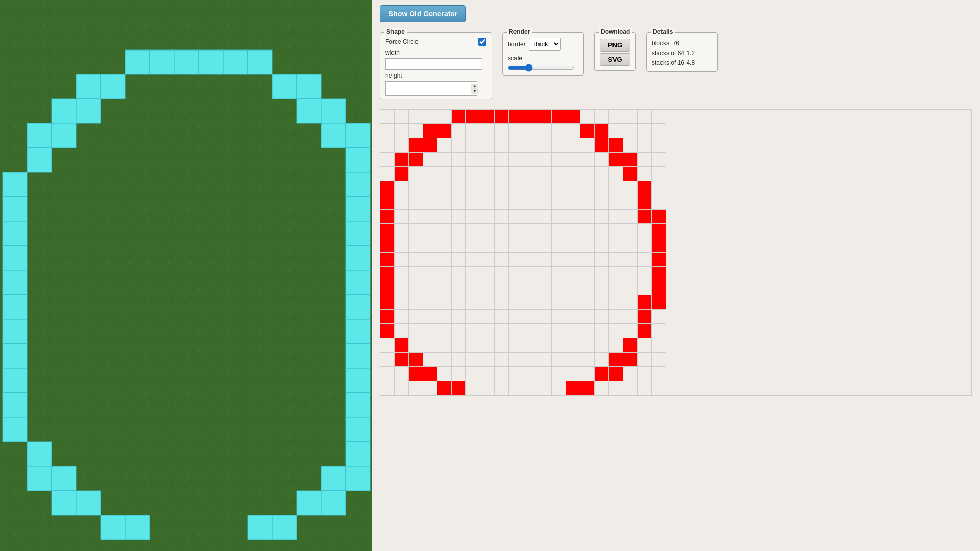 The width and height of the screenshot is (980, 551). Describe the element at coordinates (682, 52) in the screenshot. I see `details-group: Details blocks 76 stacks of 64 1.2 stack…` at that location.